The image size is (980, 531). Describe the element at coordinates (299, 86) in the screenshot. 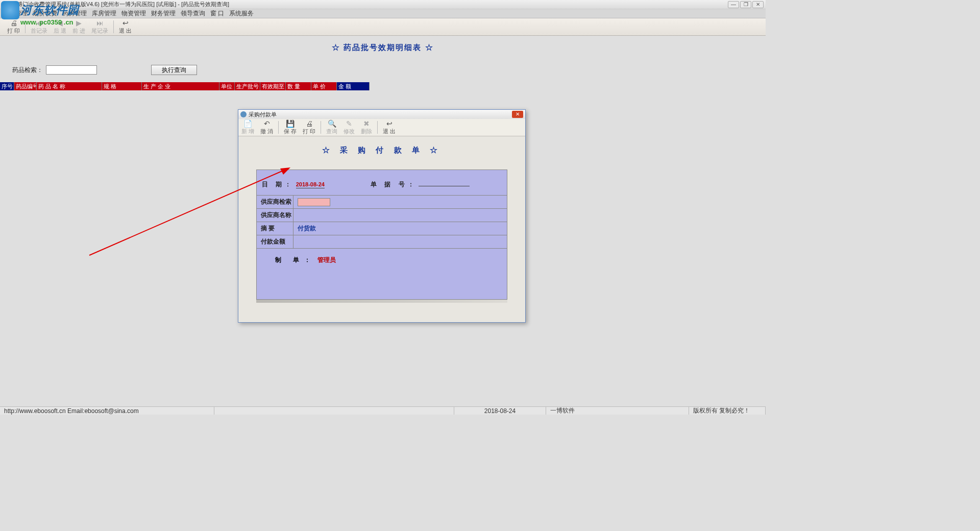

I see `col-qty: 数 量` at that location.